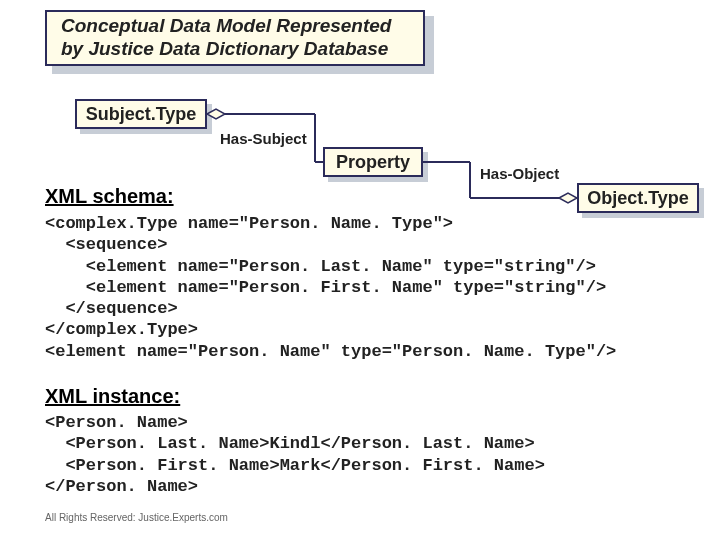 The image size is (720, 540). Describe the element at coordinates (638, 198) in the screenshot. I see `object-type-label: Object.Type` at that location.